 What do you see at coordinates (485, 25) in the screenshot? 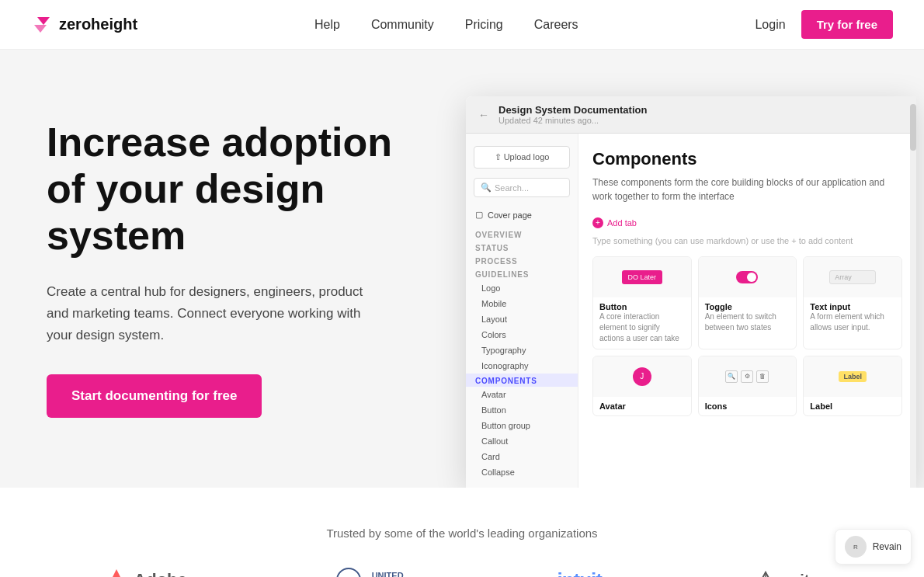
I see `nav-pricing: Pricing` at bounding box center [485, 25].